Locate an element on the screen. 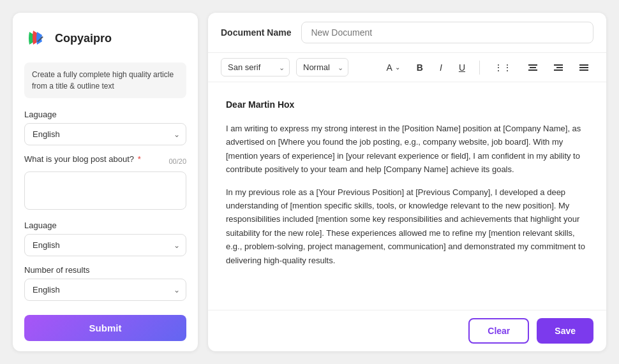 Image resolution: width=619 pixels, height=364 pixels. doc-paragraph-1: I am writing to express my strong intere… is located at coordinates (407, 149).